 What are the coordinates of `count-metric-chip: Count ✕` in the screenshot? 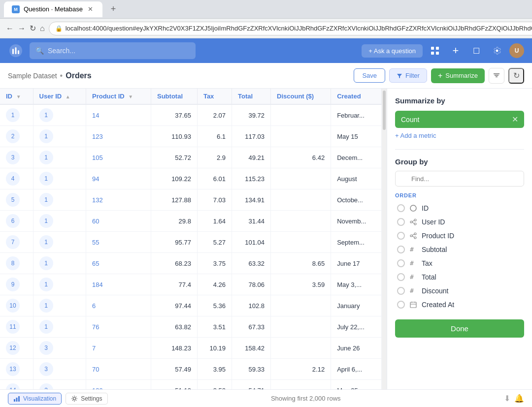 It's located at (460, 119).